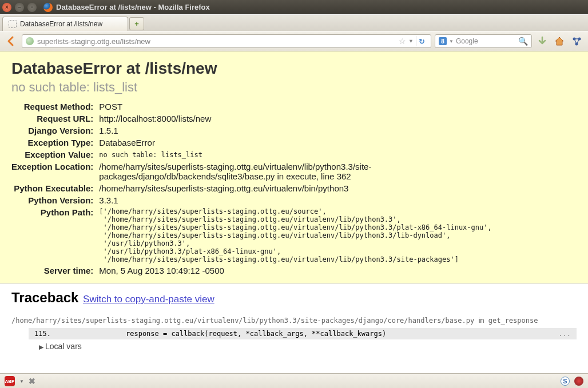  I want to click on meta-key: Request Method:, so click(55, 106).